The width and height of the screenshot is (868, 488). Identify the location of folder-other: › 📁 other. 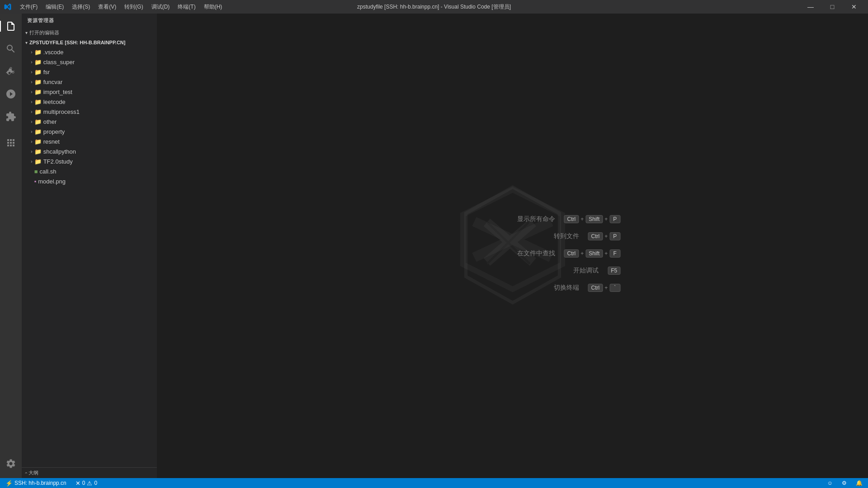
(90, 122).